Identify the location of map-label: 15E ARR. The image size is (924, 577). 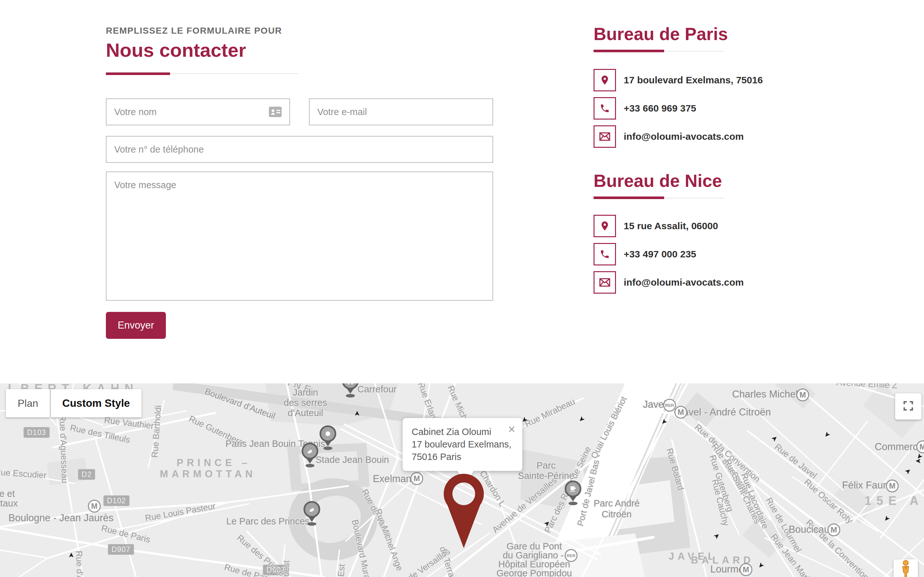
(894, 501).